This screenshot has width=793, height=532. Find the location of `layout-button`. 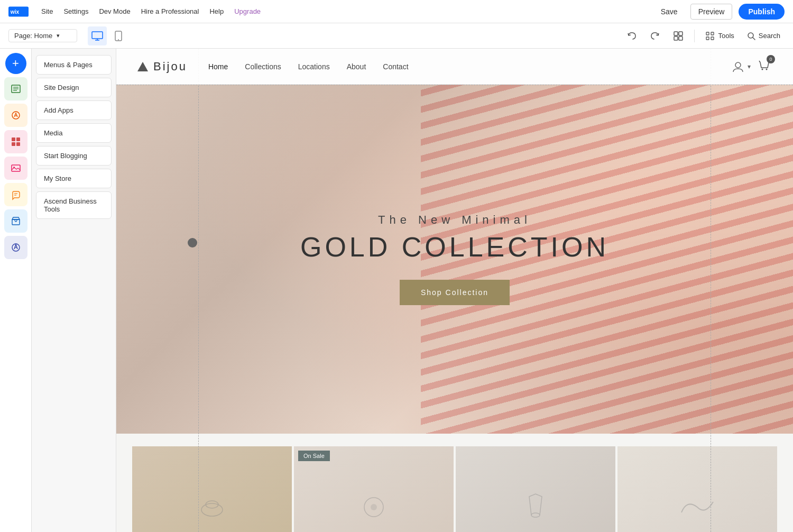

layout-button is located at coordinates (678, 36).